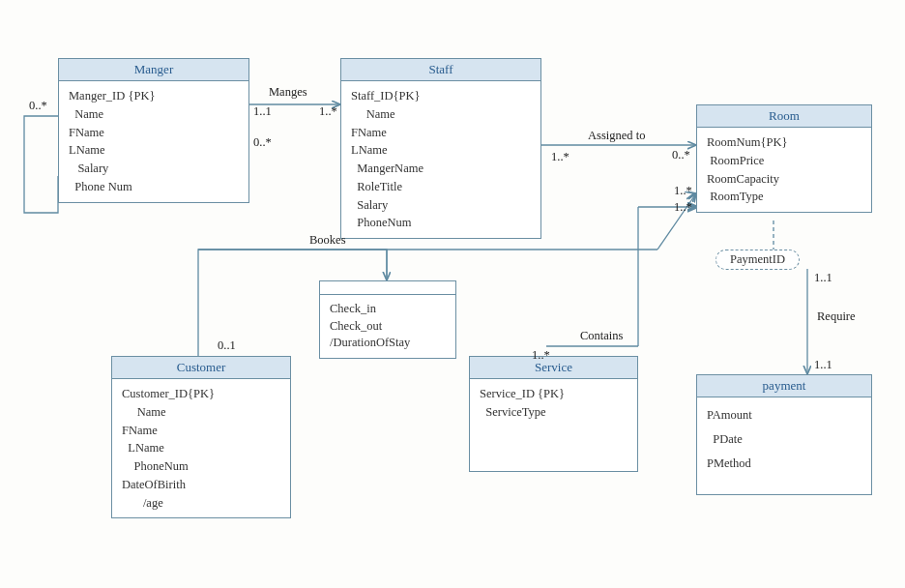 Image resolution: width=905 pixels, height=588 pixels. Describe the element at coordinates (784, 161) in the screenshot. I see `attr: RoomPrice` at that location.